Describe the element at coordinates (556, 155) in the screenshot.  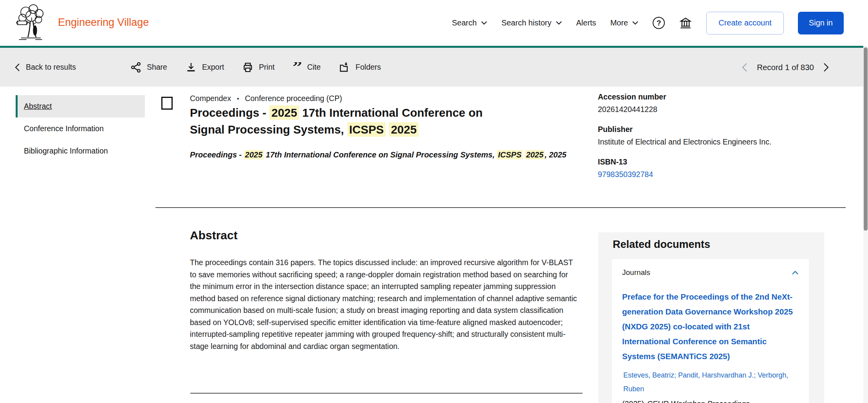
I see `citation-segment: , 2025` at that location.